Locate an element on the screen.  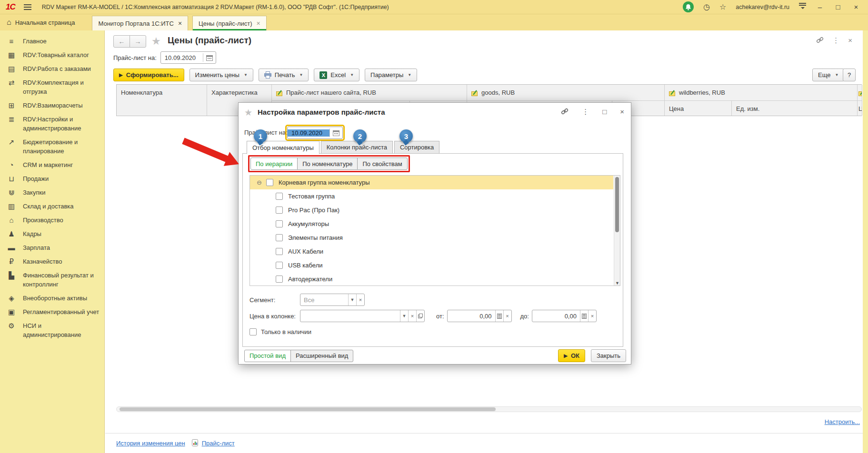
parameters-button: Параметры▼ is located at coordinates (391, 75).